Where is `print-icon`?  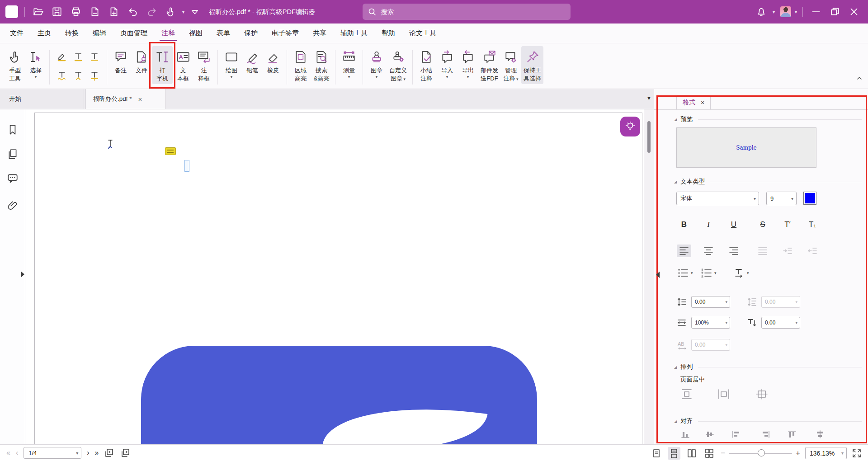
print-icon is located at coordinates (76, 12).